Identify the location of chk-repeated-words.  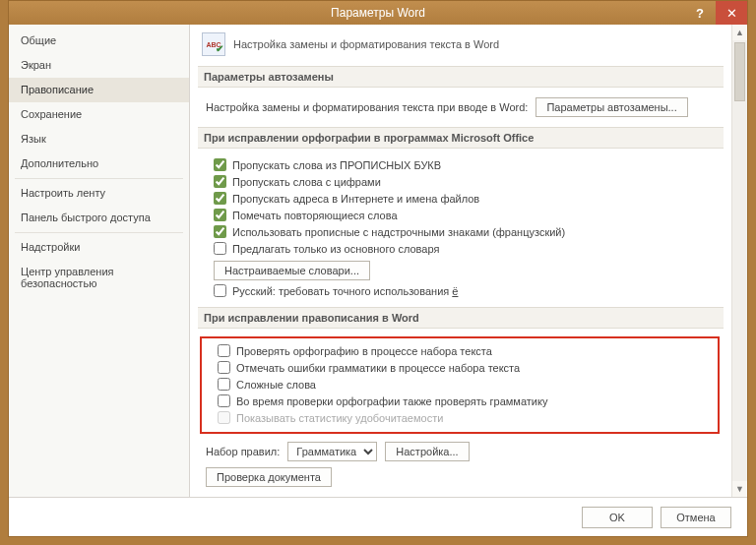
(220, 214).